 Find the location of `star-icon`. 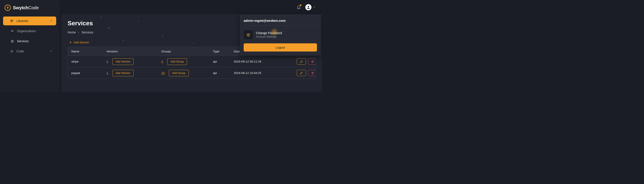

star-icon is located at coordinates (12, 41).